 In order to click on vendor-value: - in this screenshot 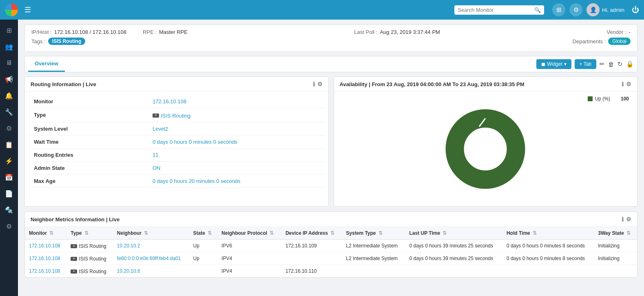, I will do `click(630, 32)`.